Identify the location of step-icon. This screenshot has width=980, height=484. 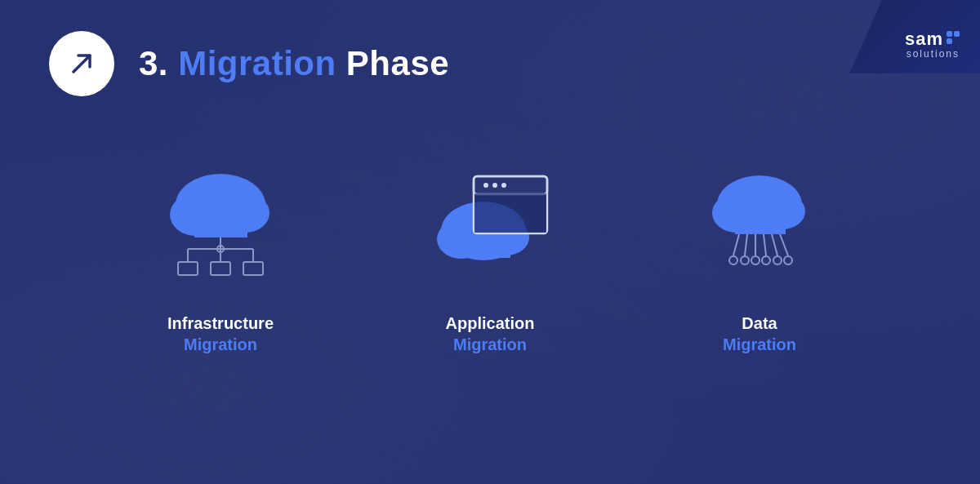
(82, 64).